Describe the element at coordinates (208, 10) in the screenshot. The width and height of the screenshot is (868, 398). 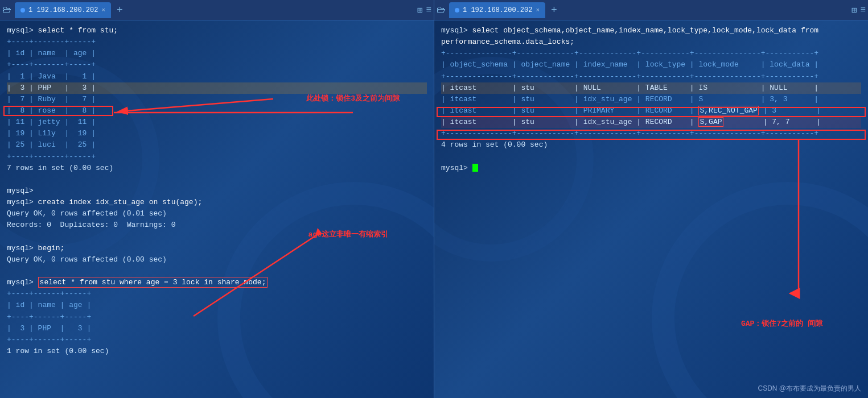
I see `left-tab-bar-left: 🗁 1 192.168.200.202 × +` at that location.